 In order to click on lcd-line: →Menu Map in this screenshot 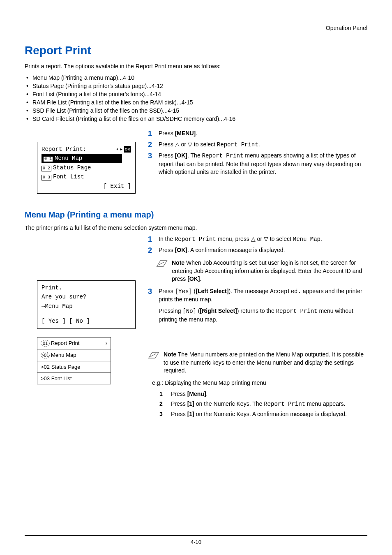, I will do `click(86, 306)`.